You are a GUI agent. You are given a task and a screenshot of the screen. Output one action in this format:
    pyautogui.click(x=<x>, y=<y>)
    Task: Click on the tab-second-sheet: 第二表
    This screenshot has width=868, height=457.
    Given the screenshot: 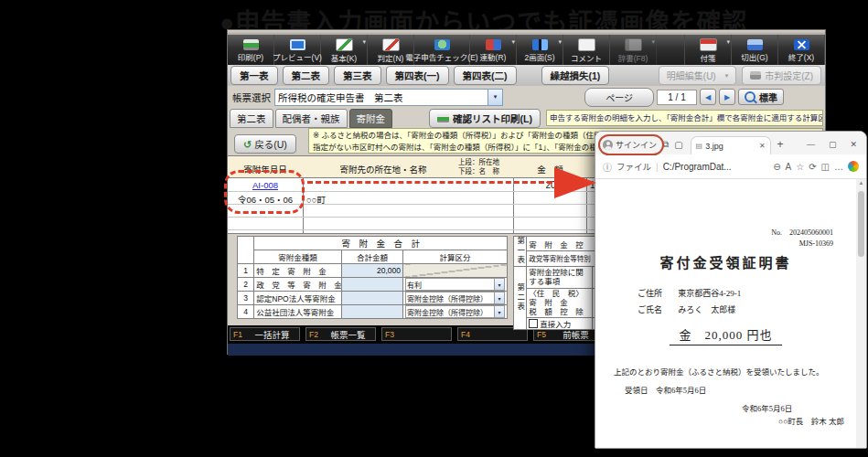 What is the action you would take?
    pyautogui.click(x=252, y=119)
    